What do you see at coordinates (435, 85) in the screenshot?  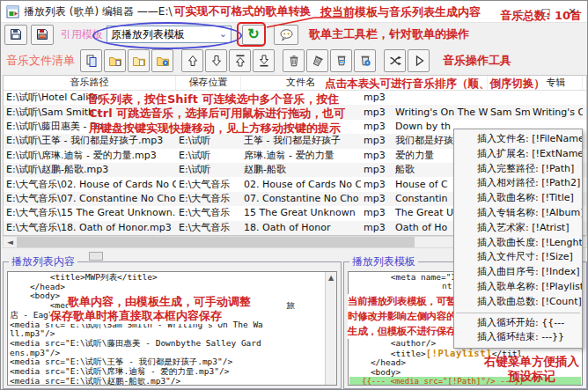 I see `sort-annotation: 点击本表头可进行音乐排序（顺、倒序切换）` at bounding box center [435, 85].